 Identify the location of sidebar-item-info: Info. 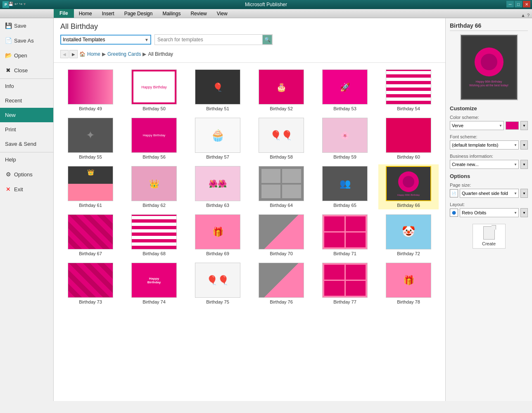
(26, 86).